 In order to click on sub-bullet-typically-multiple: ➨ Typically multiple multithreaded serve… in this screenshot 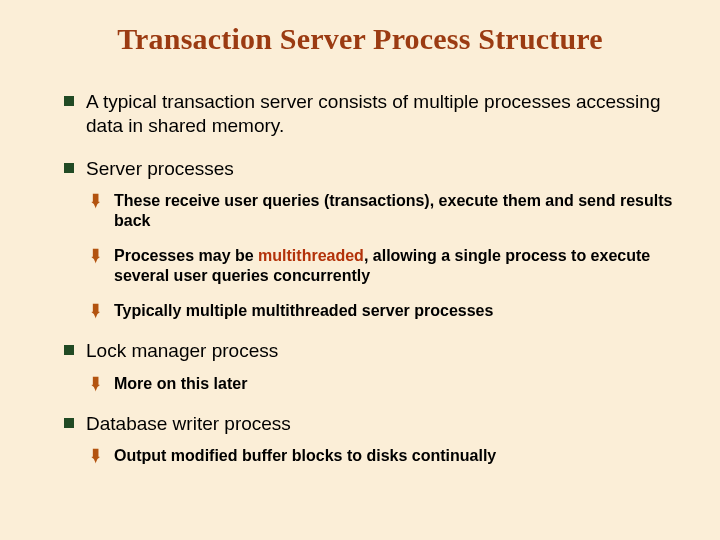, I will do `click(386, 311)`.